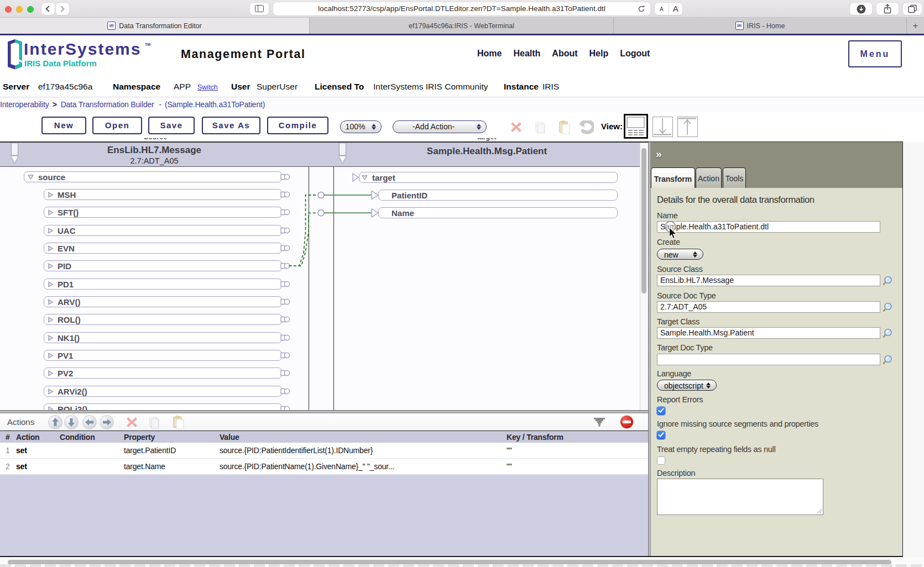  What do you see at coordinates (163, 407) in the screenshot?
I see `tree-node-roli2: ROLi2()` at bounding box center [163, 407].